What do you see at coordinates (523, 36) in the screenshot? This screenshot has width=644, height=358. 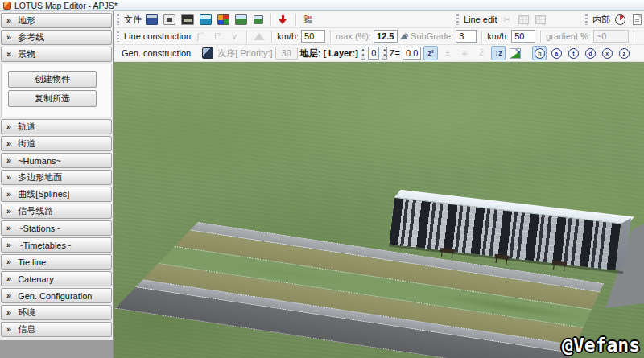 I see `speed2-input` at bounding box center [523, 36].